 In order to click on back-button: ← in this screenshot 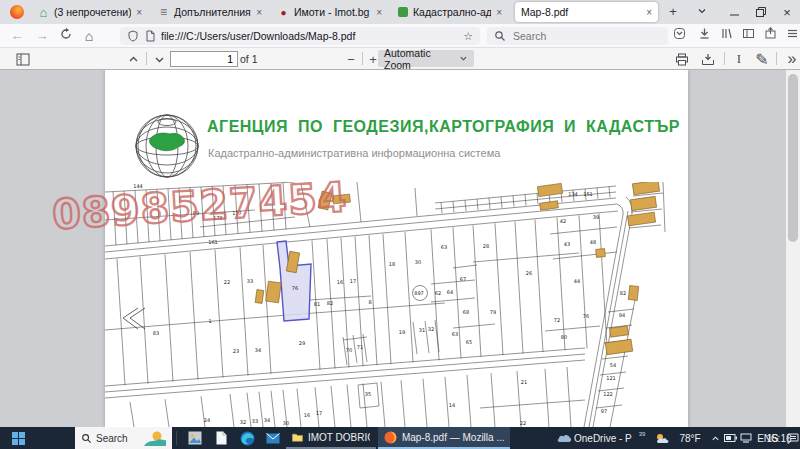, I will do `click(17, 36)`.